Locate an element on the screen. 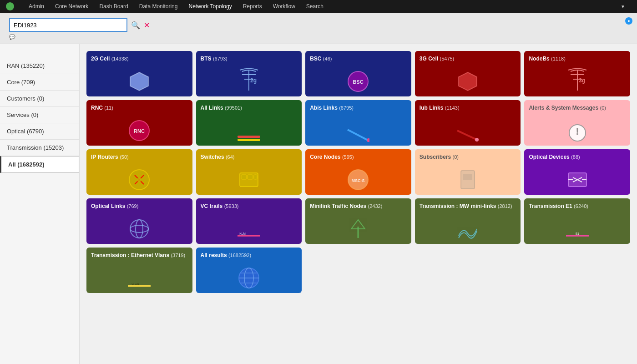 Image resolution: width=637 pixels, height=364 pixels. card-ip-router: IP Routers (50) is located at coordinates (139, 172).